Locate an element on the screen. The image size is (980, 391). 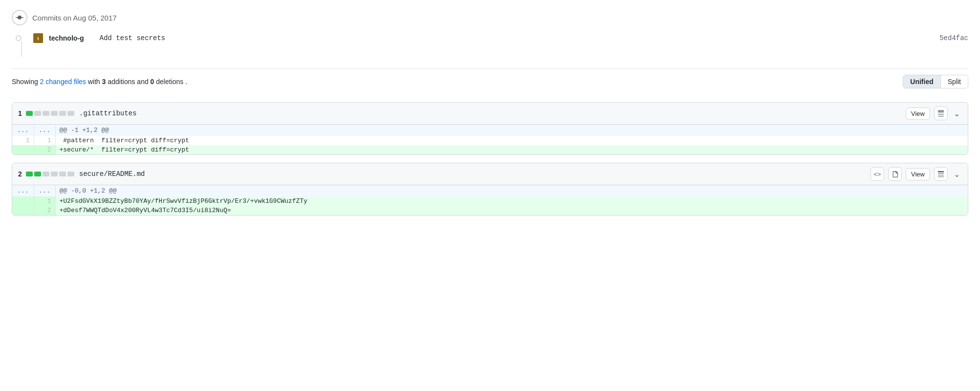
prog-block-gray-b is located at coordinates (54, 174).